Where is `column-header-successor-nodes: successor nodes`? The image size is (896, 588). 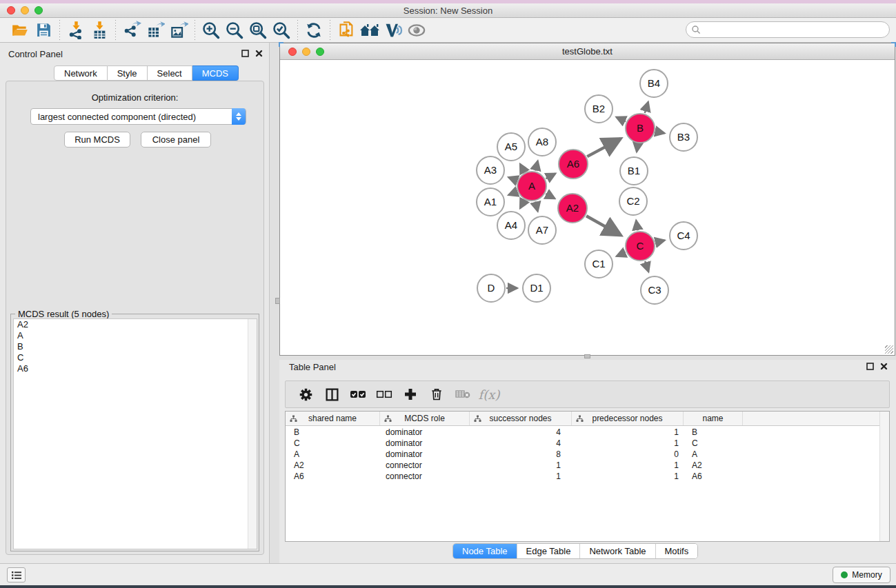 column-header-successor-nodes: successor nodes is located at coordinates (521, 418).